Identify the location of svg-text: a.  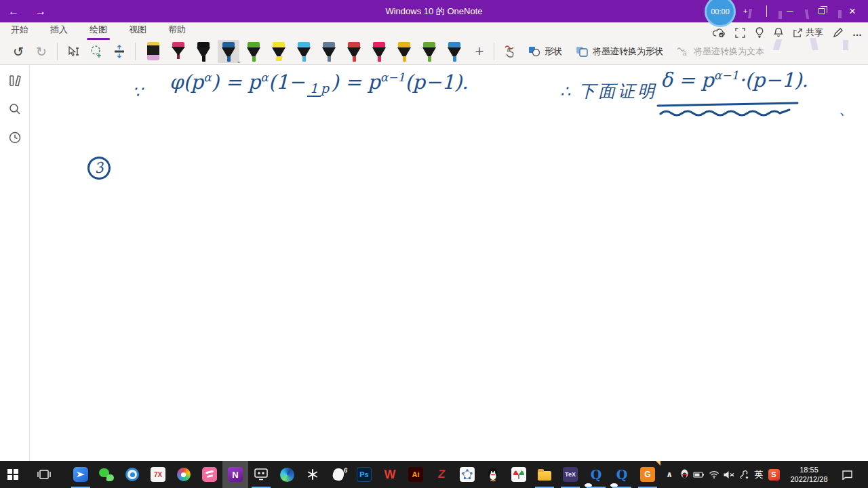
(685, 53).